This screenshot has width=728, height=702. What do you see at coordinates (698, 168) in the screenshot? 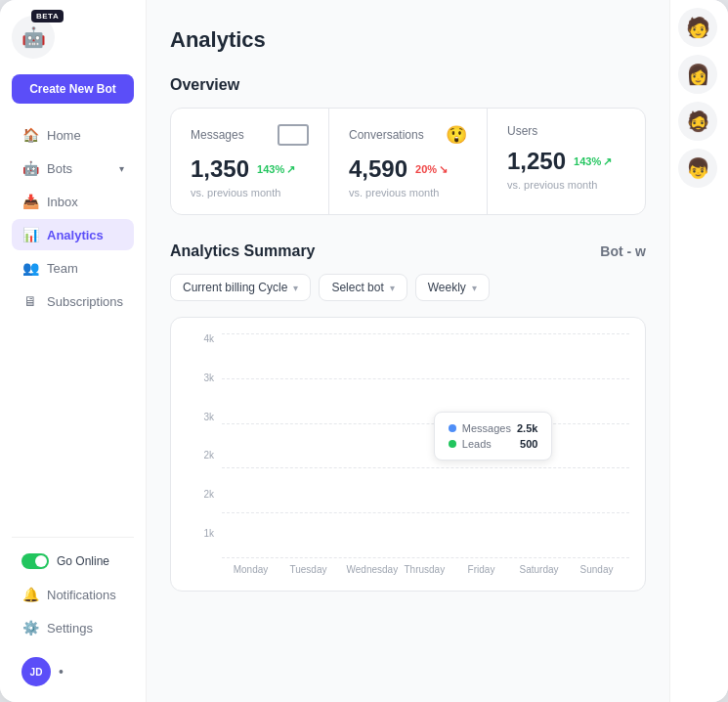
I see `right-avatar-4: 👦` at bounding box center [698, 168].